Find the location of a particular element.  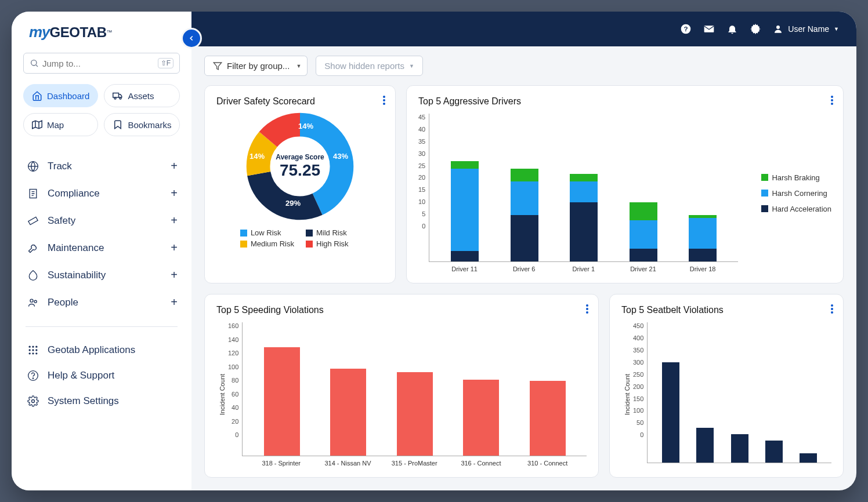

user-menu: User Name ▼ is located at coordinates (806, 29).